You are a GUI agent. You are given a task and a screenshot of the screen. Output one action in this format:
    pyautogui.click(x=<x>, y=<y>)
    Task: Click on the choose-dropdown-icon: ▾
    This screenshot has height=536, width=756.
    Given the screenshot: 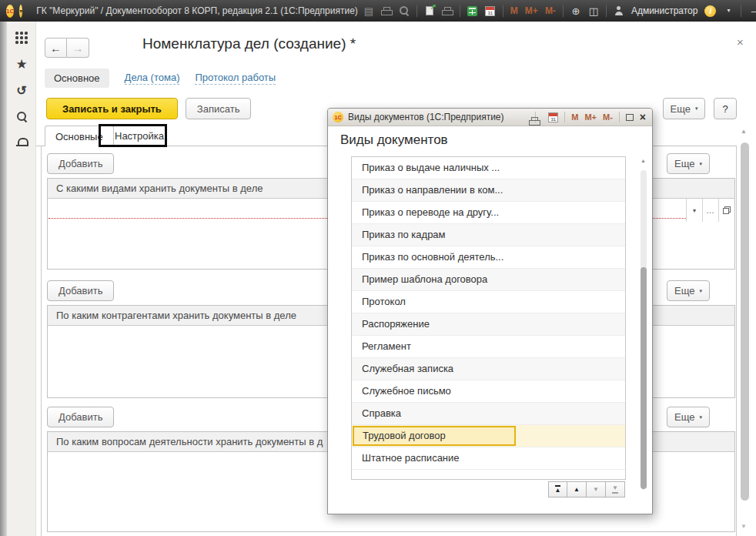 What is the action you would take?
    pyautogui.click(x=694, y=210)
    